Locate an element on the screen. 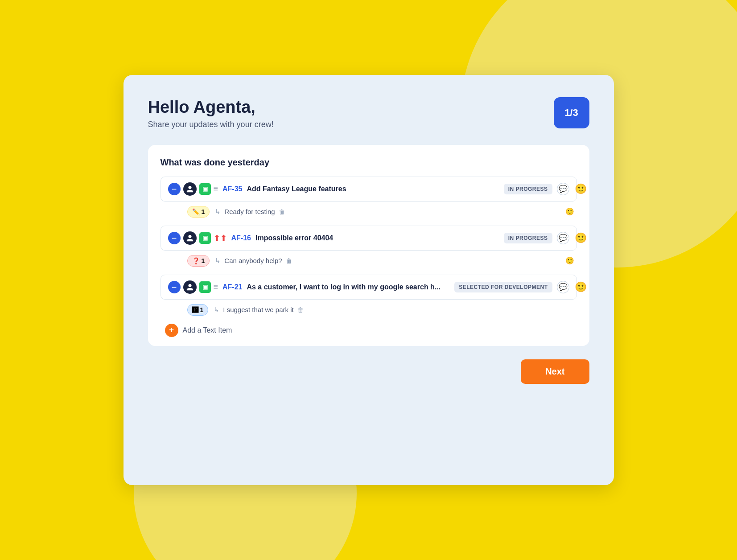 This screenshot has height=560, width=737. note-arrow-2: ↳ is located at coordinates (218, 261).